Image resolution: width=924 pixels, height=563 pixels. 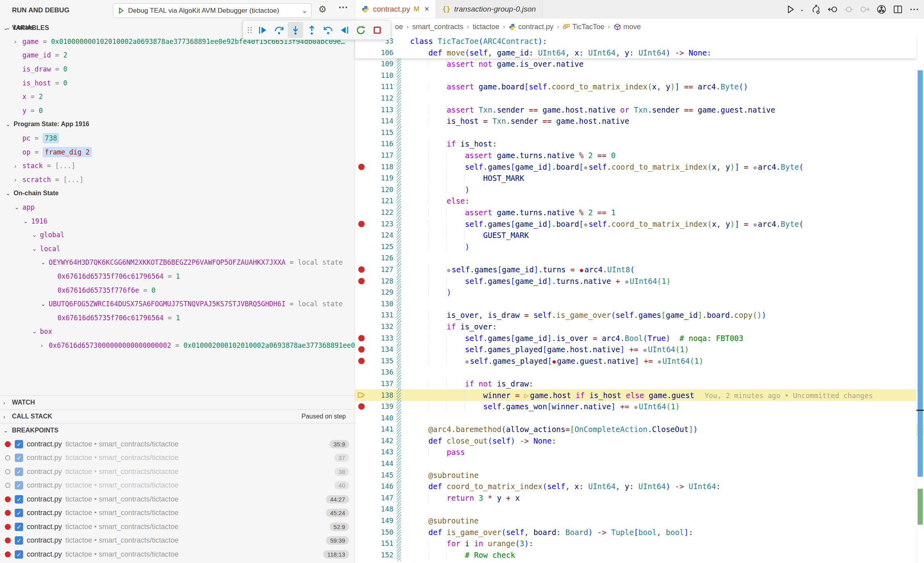 What do you see at coordinates (627, 27) in the screenshot?
I see `breadcrumb-item-move: move` at bounding box center [627, 27].